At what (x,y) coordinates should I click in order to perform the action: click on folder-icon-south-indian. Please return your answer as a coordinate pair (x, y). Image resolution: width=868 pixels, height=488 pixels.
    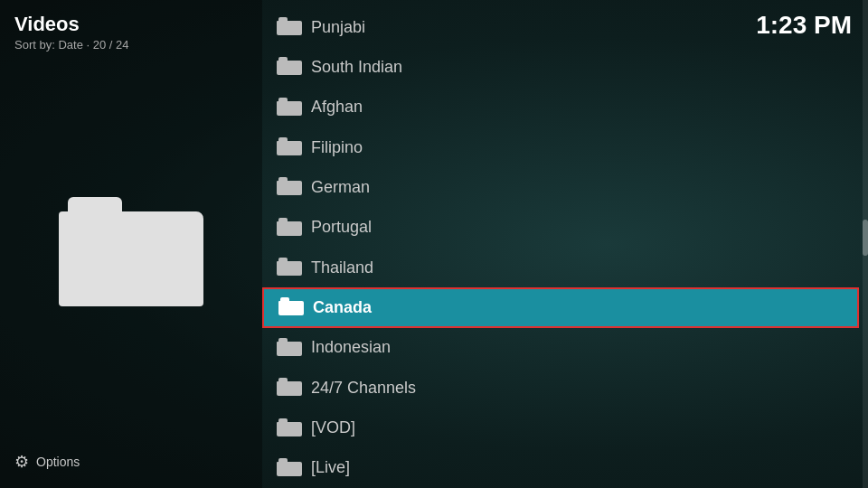
    Looking at the image, I should click on (289, 67).